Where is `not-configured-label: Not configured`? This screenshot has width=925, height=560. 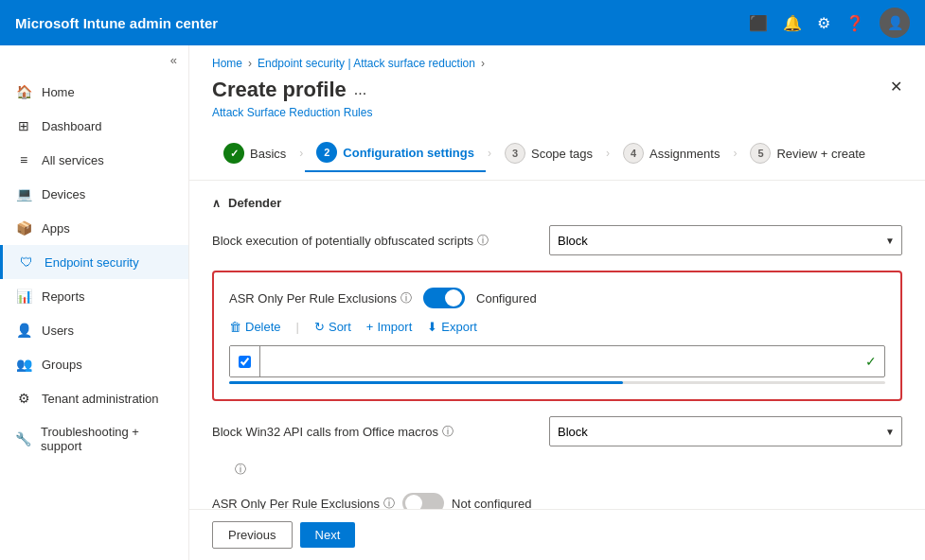
not-configured-label: Not configured is located at coordinates (492, 503).